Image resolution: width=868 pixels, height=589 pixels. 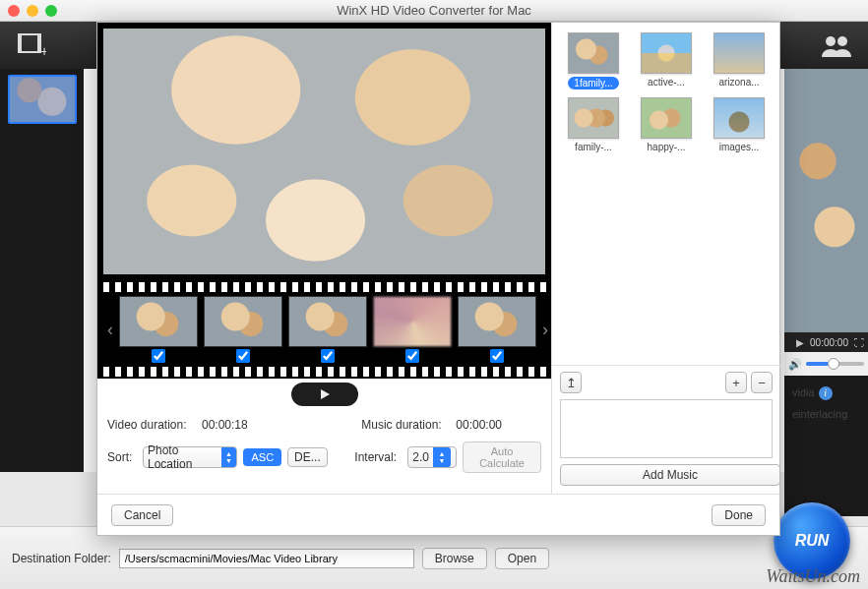 What do you see at coordinates (307, 457) in the screenshot?
I see `desc-button: DE...` at bounding box center [307, 457].